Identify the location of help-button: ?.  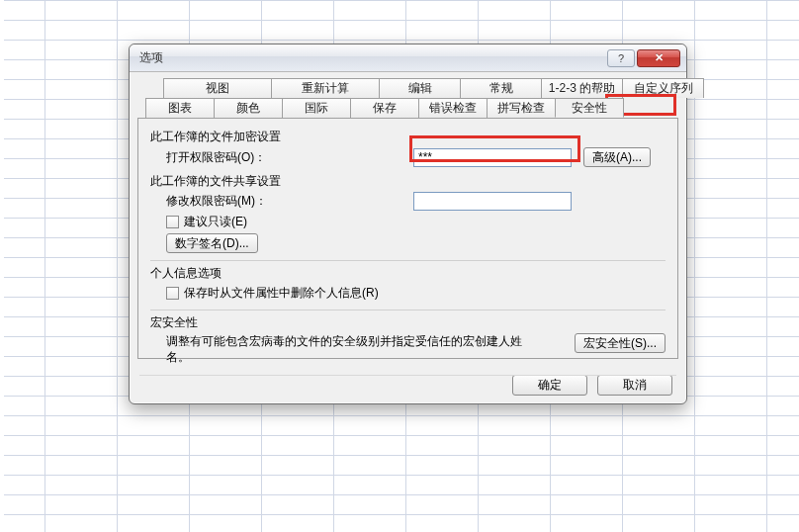
(621, 58).